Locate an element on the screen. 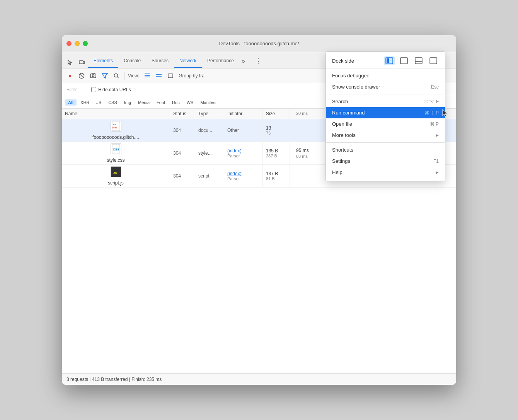  view-large-button is located at coordinates (159, 76).